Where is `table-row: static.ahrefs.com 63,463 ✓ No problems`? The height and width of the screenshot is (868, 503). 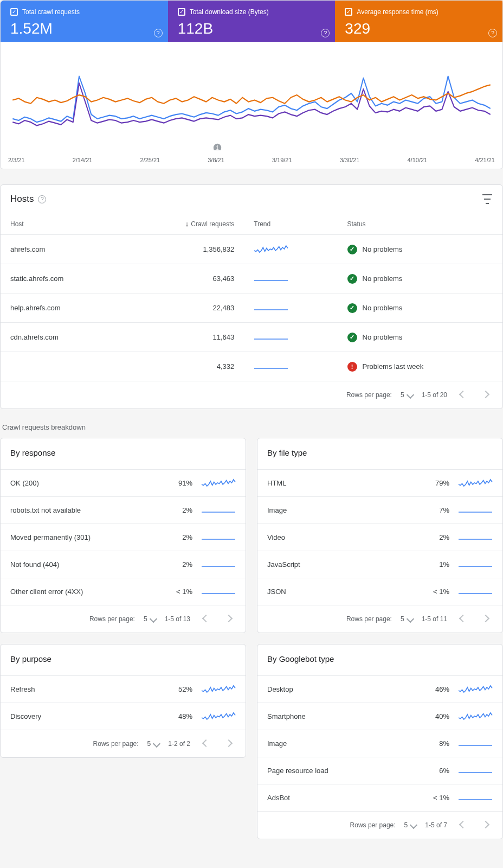
table-row: static.ahrefs.com 63,463 ✓ No problems is located at coordinates (252, 279).